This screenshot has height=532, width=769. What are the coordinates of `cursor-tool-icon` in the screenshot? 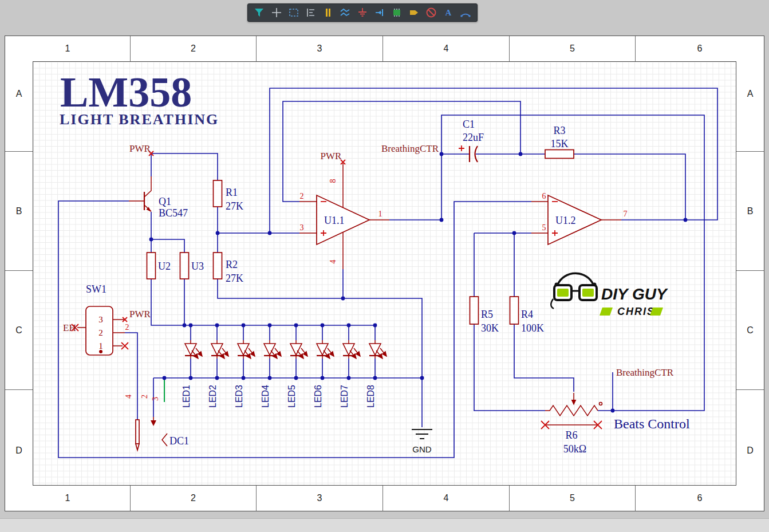 It's located at (259, 13).